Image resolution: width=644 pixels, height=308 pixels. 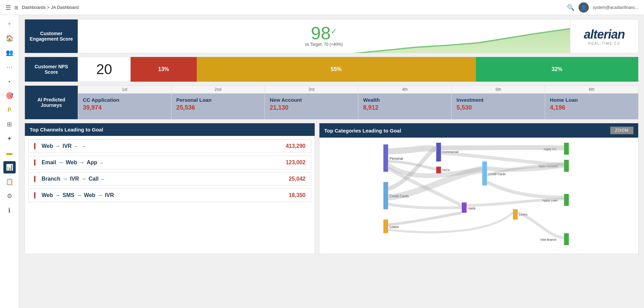 I want to click on breadcrumb: Dashboards > JA Dashboard, so click(x=50, y=8).